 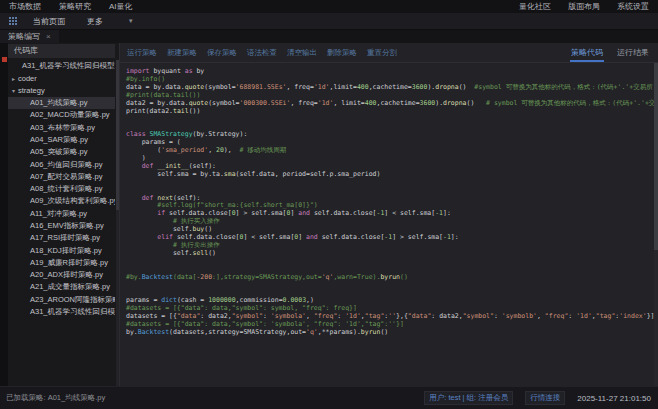 What do you see at coordinates (633, 6) in the screenshot?
I see `menu-item: 系统设置` at bounding box center [633, 6].